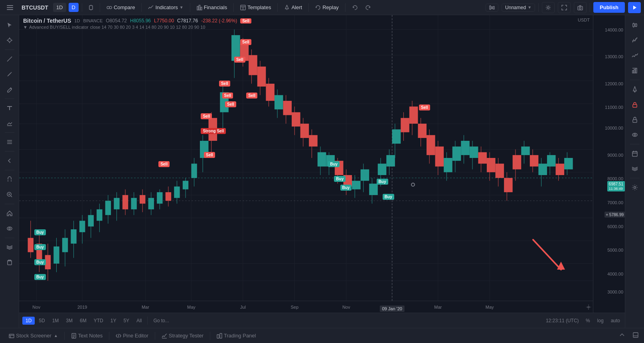  What do you see at coordinates (10, 161) in the screenshot?
I see `back-tool` at bounding box center [10, 161].